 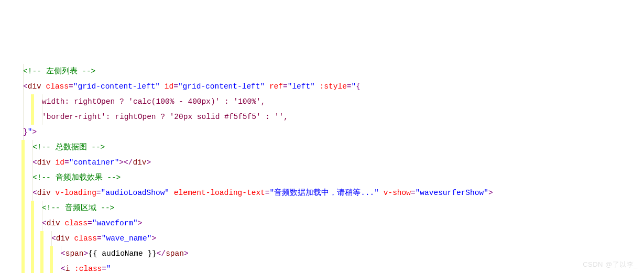 What do you see at coordinates (22, 132) in the screenshot?
I see `code-text: }">` at bounding box center [22, 132].